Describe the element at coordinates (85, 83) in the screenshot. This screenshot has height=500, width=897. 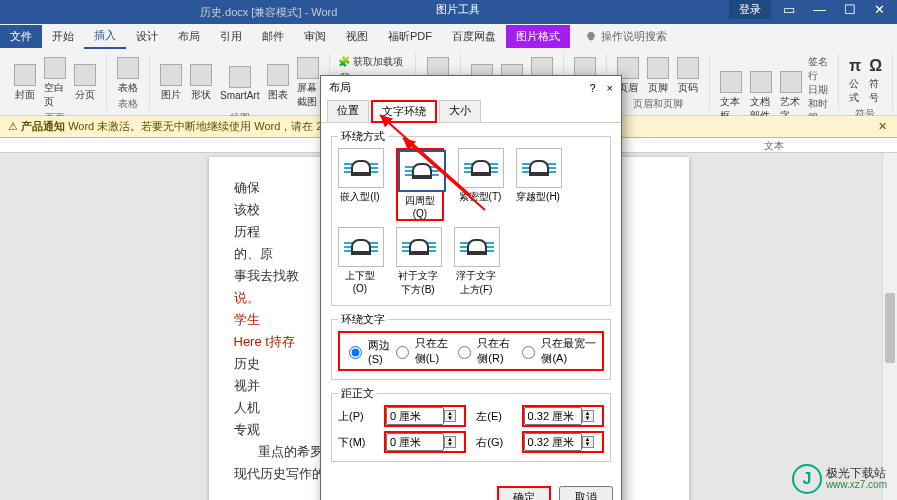
I see `page-break-button: 分页` at that location.